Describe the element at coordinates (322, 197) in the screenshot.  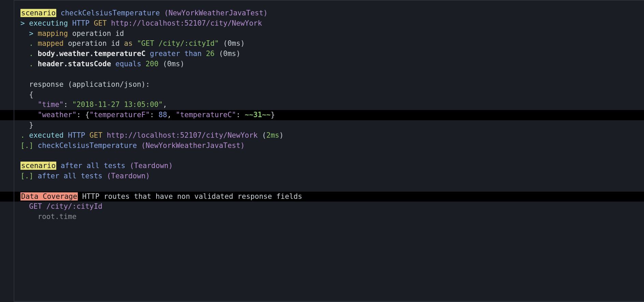
I see `data-coverage-header: Data Coverage HTTP routes that have non …` at that location.